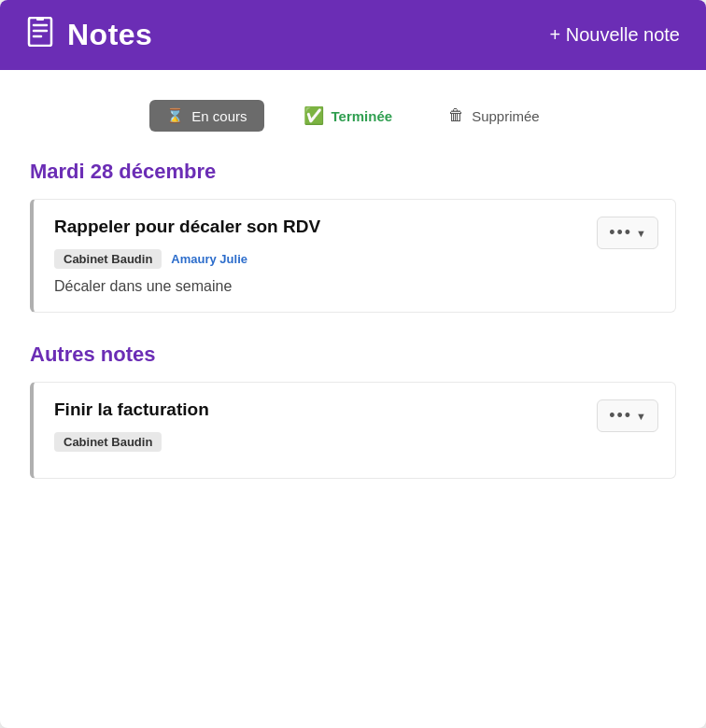  I want to click on filter-en-cours-label: En cours, so click(219, 116).